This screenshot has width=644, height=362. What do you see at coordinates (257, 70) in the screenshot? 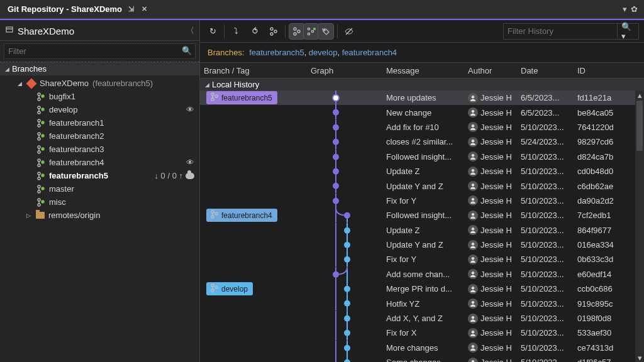
I see `col-branch-tag: Branch / Tag` at bounding box center [257, 70].